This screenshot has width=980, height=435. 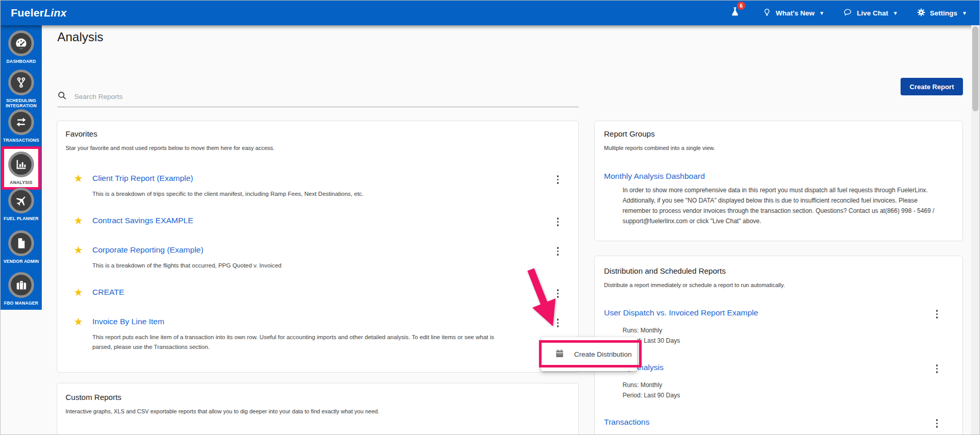 I want to click on favorite-report-link: Corporate Reporting (Example), so click(x=148, y=250).